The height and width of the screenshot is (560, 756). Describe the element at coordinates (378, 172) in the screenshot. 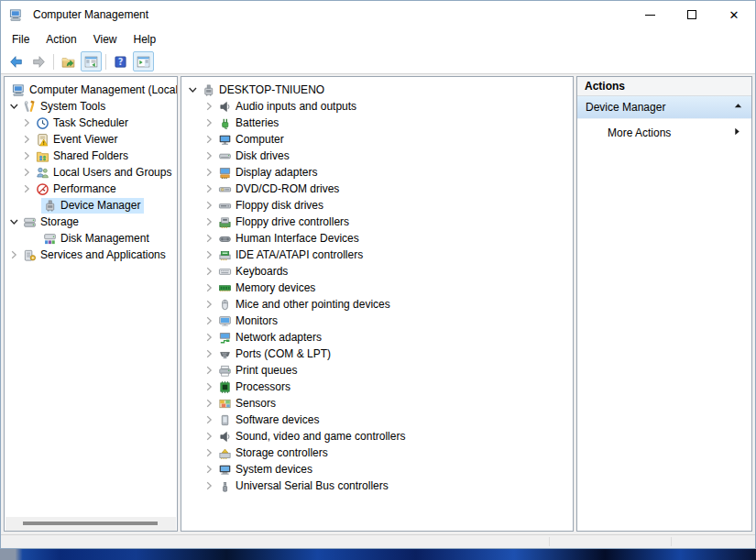

I see `device-category-display-adapters: Display adapters` at that location.